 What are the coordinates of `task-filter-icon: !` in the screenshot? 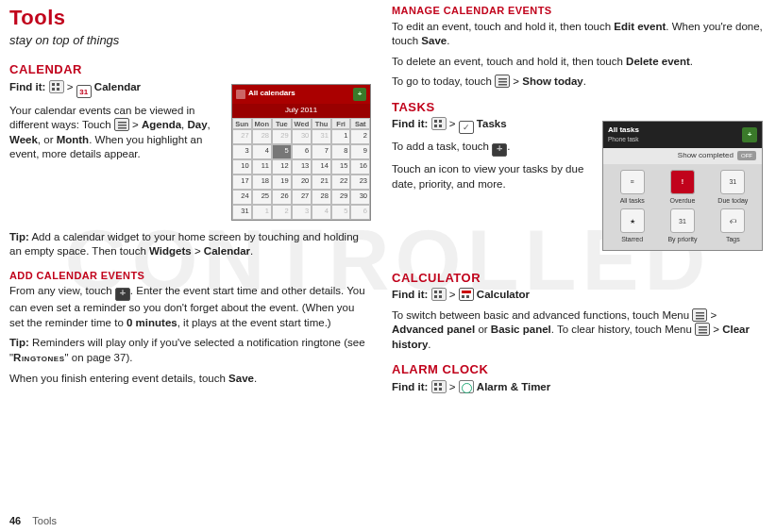 It's located at (683, 182).